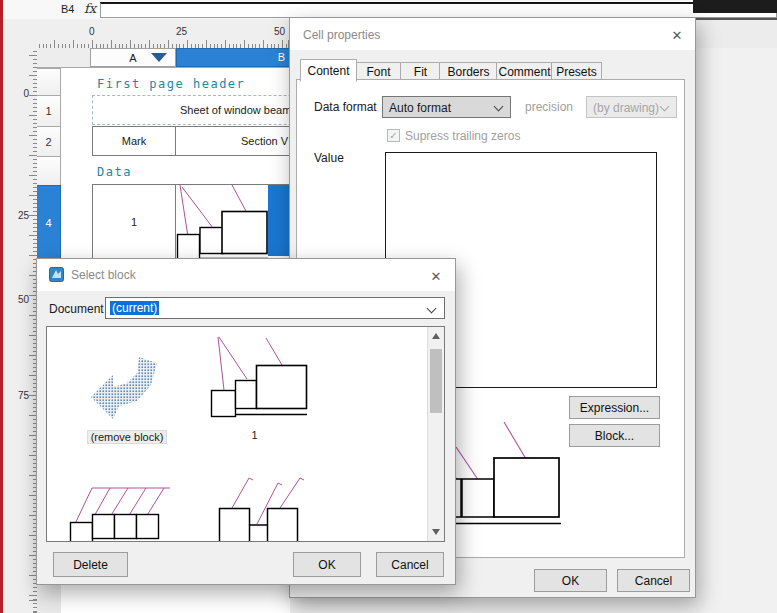 This screenshot has height=613, width=777. Describe the element at coordinates (254, 435) in the screenshot. I see `block-1-label: 1` at that location.